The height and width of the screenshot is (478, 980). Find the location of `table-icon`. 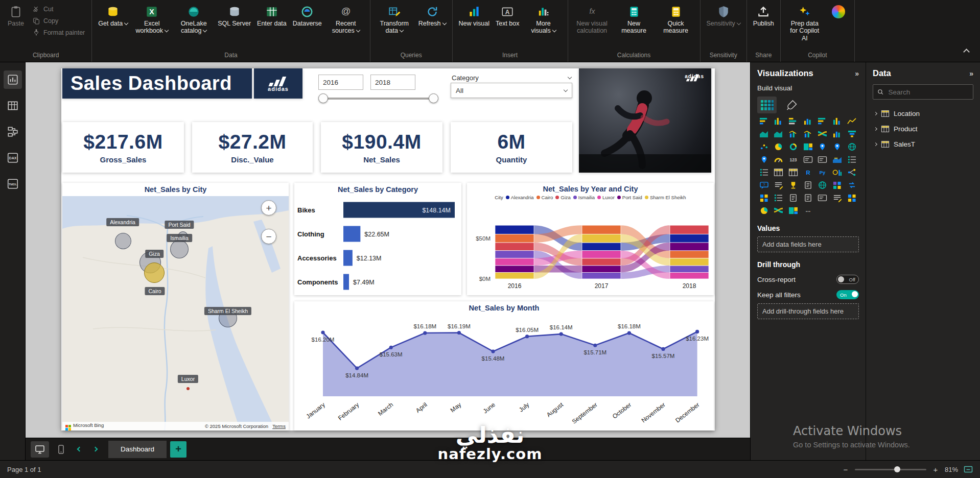

table-icon is located at coordinates (779, 173).